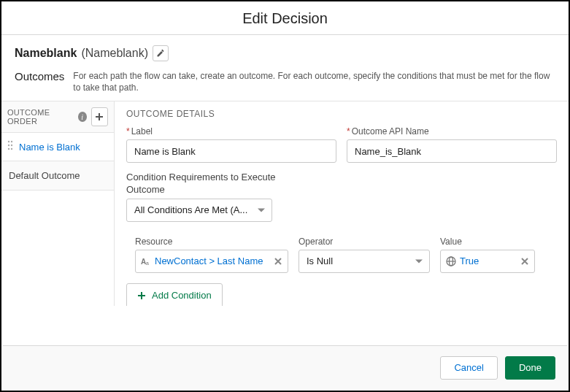 Image resolution: width=570 pixels, height=392 pixels. What do you see at coordinates (161, 53) in the screenshot?
I see `edit-name-button` at bounding box center [161, 53].